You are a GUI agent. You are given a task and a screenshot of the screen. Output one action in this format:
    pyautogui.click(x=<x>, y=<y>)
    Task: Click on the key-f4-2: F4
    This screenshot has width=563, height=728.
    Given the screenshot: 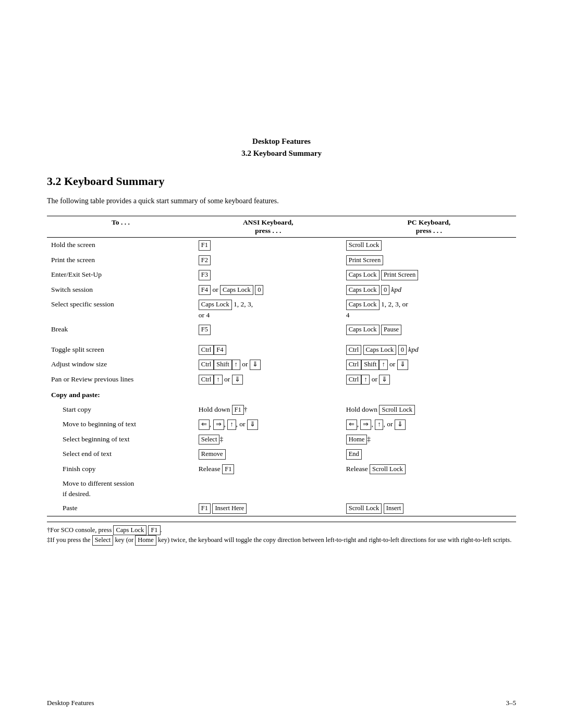 What is the action you would take?
    pyautogui.click(x=220, y=350)
    